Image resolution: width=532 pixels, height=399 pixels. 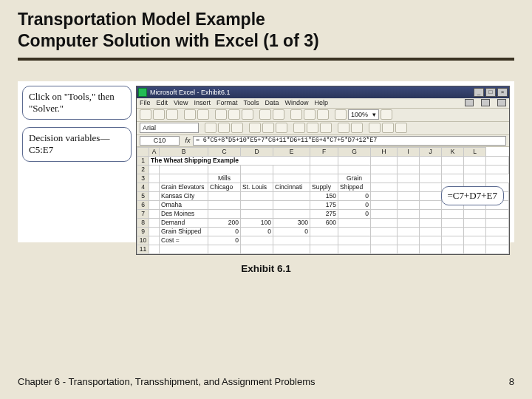 What do you see at coordinates (491, 92) in the screenshot?
I see `maximize-icon: □` at bounding box center [491, 92].